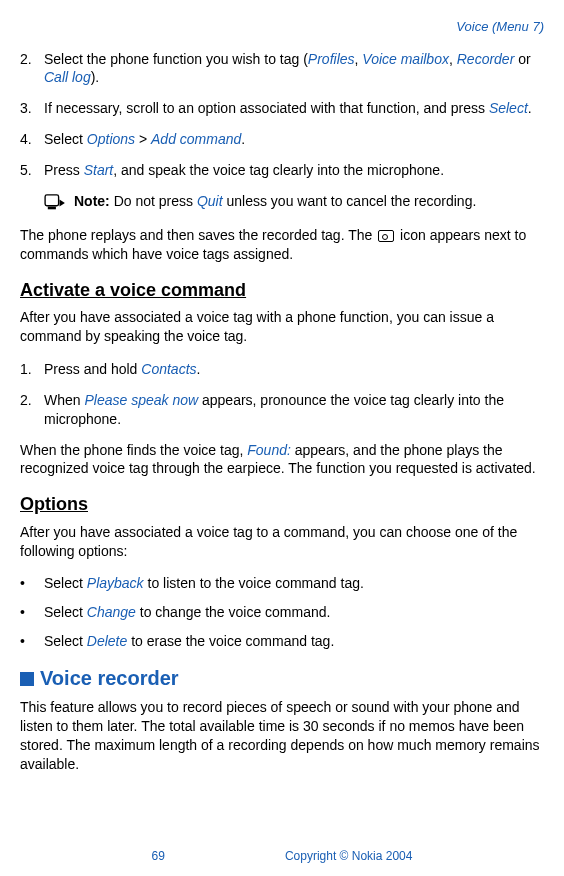  I want to click on ui-term-link: Select, so click(508, 108).